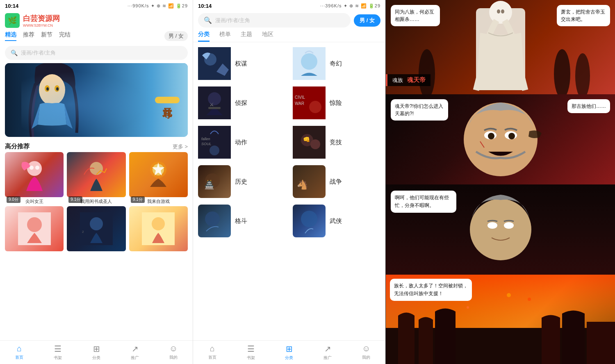  I want to click on bottom-nav-mine-1: ☺ 我的, so click(173, 353).